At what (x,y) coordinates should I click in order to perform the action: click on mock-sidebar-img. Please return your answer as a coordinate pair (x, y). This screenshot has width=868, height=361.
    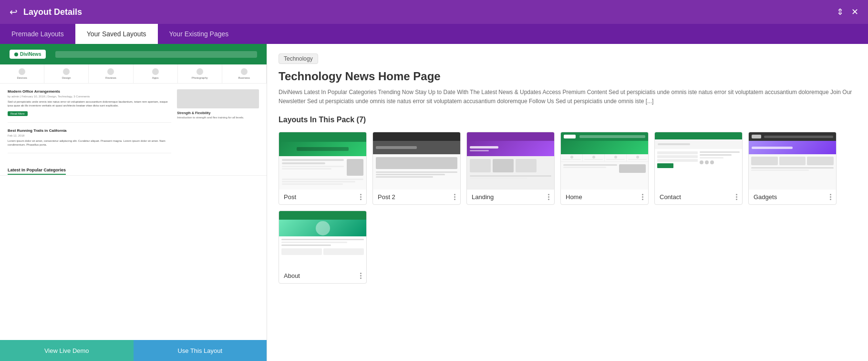
    Looking at the image, I should click on (218, 99).